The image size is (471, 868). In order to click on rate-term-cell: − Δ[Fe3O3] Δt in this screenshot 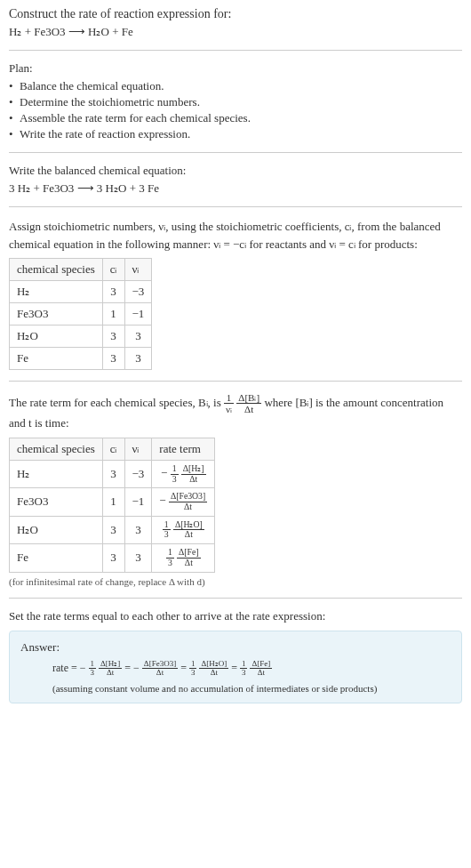, I will do `click(183, 502)`.